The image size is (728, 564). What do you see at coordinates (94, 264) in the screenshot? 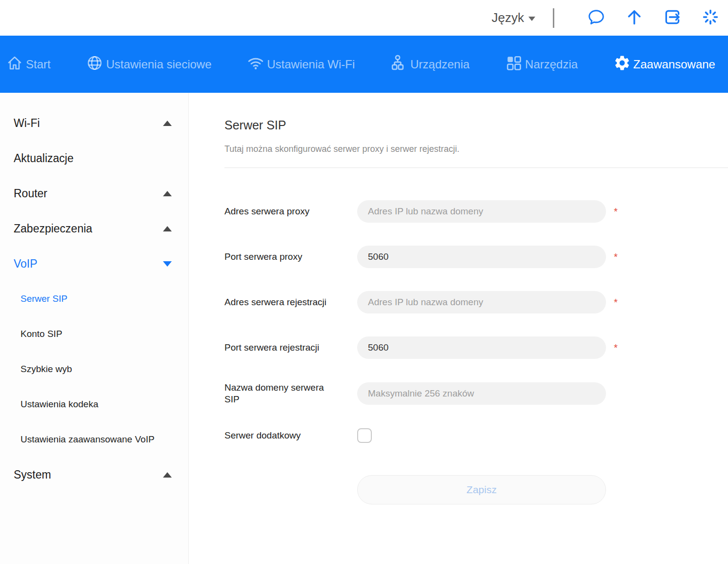
I see `sidebar-item-voip: VoIP` at bounding box center [94, 264].